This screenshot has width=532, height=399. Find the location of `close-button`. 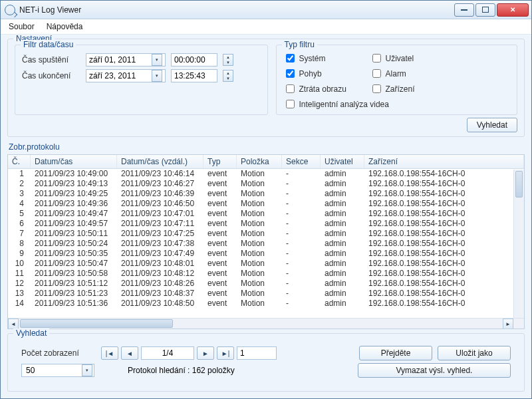

close-button is located at coordinates (513, 10).